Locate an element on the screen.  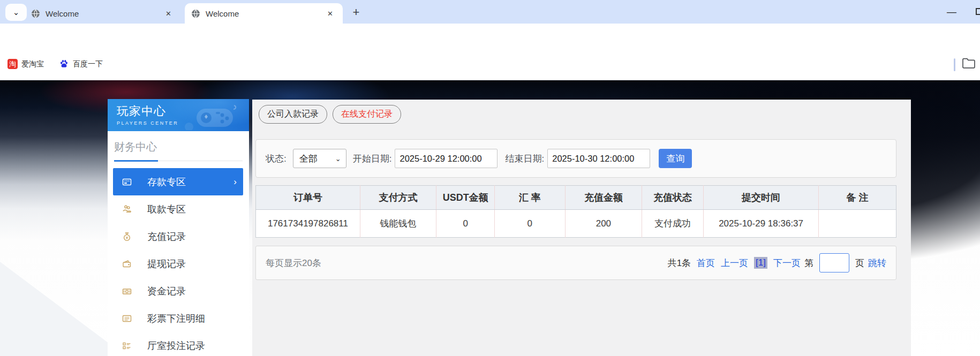
chevron-right-icon: › is located at coordinates (235, 182).